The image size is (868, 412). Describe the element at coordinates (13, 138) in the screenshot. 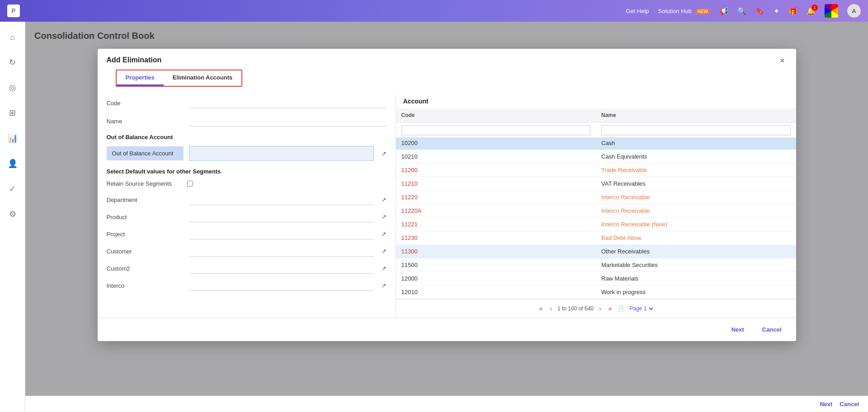

I see `sidebar-chart-icon: 📊` at that location.